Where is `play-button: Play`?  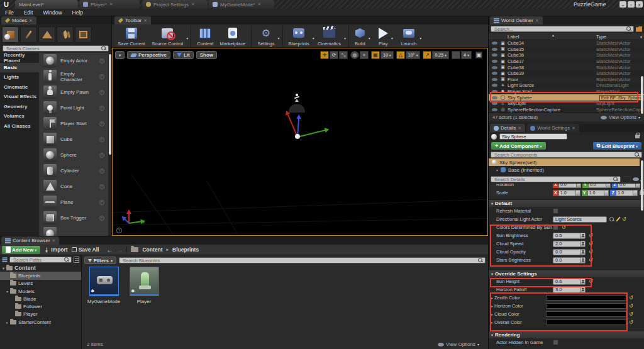
play-button: Play is located at coordinates (384, 36).